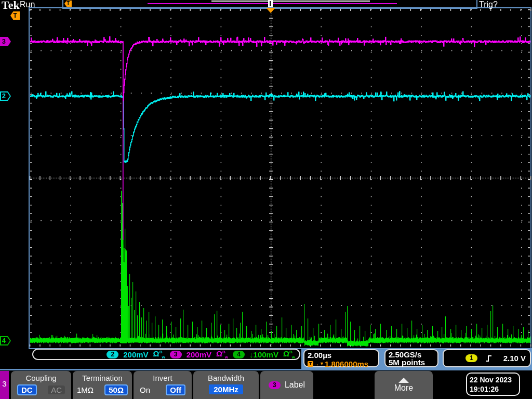 The image size is (532, 399). I want to click on label-button: 3 Label, so click(287, 385).